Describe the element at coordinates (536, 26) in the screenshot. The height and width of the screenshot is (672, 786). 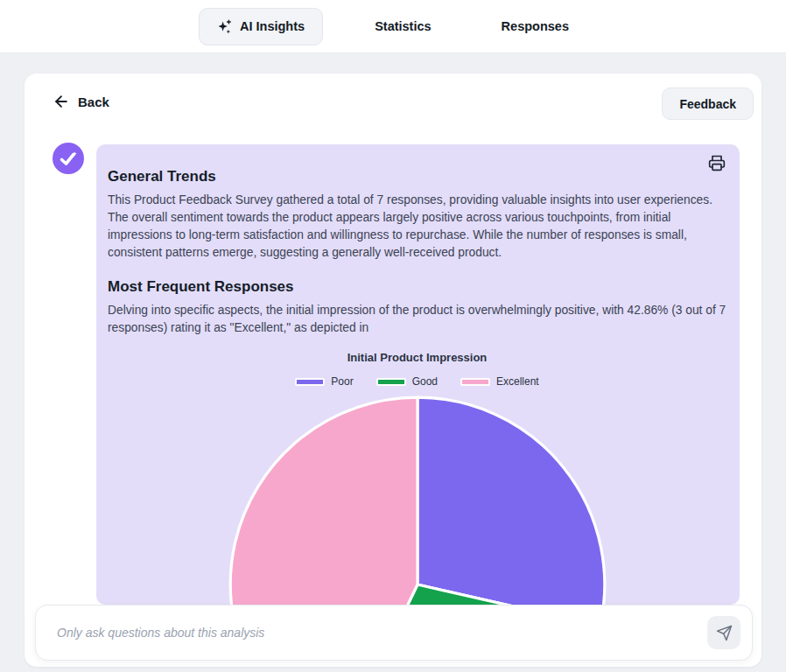
I see `tab-responses: Responses` at that location.